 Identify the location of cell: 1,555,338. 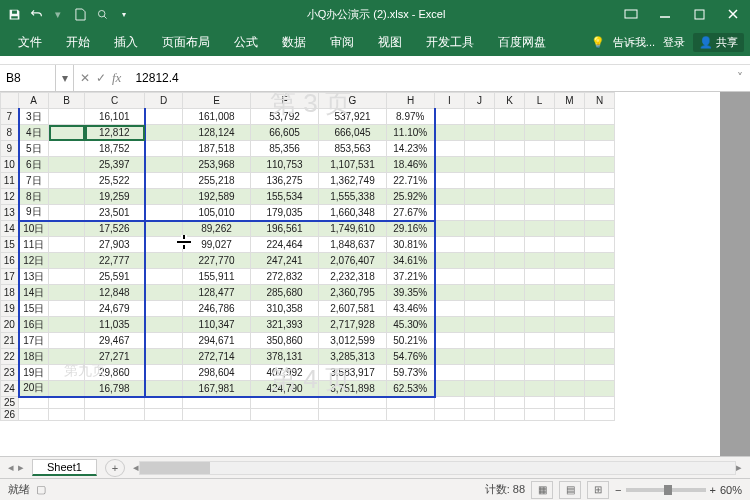
(353, 197).